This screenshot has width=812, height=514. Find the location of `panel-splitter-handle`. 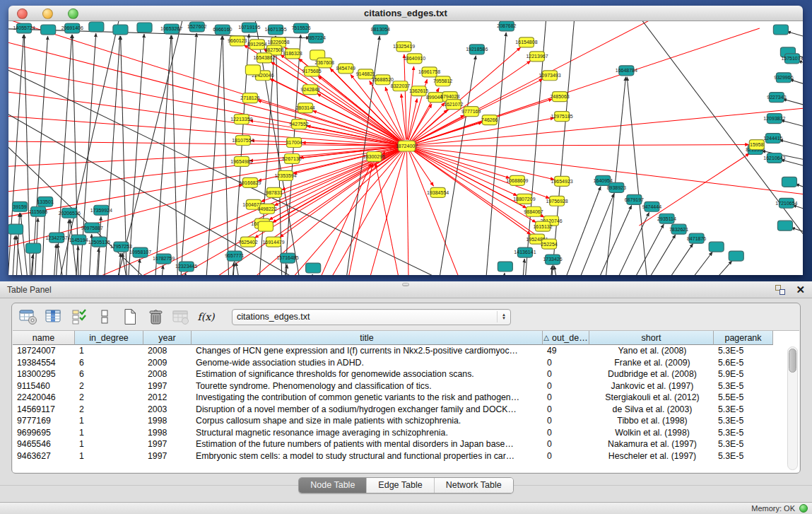

panel-splitter-handle is located at coordinates (406, 284).